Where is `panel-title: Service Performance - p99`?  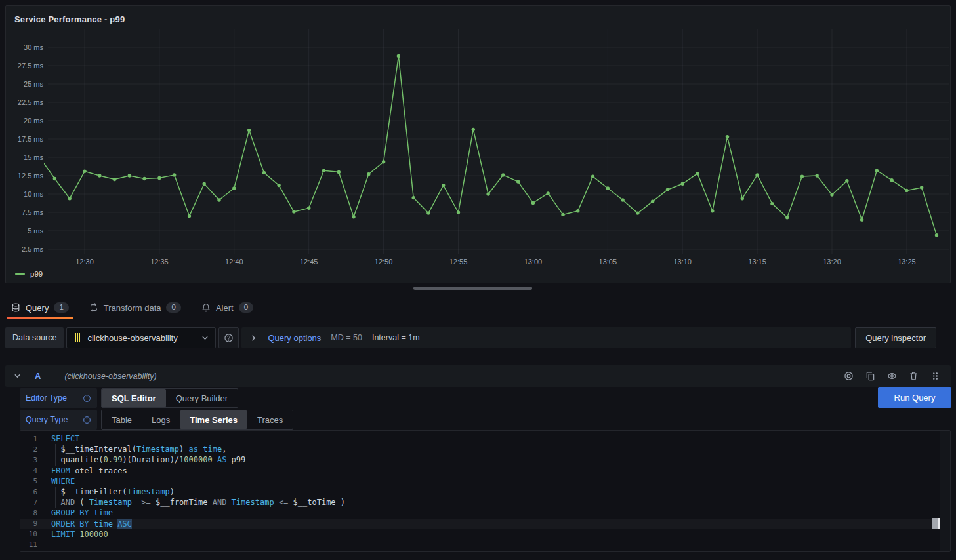
panel-title: Service Performance - p99 is located at coordinates (70, 20).